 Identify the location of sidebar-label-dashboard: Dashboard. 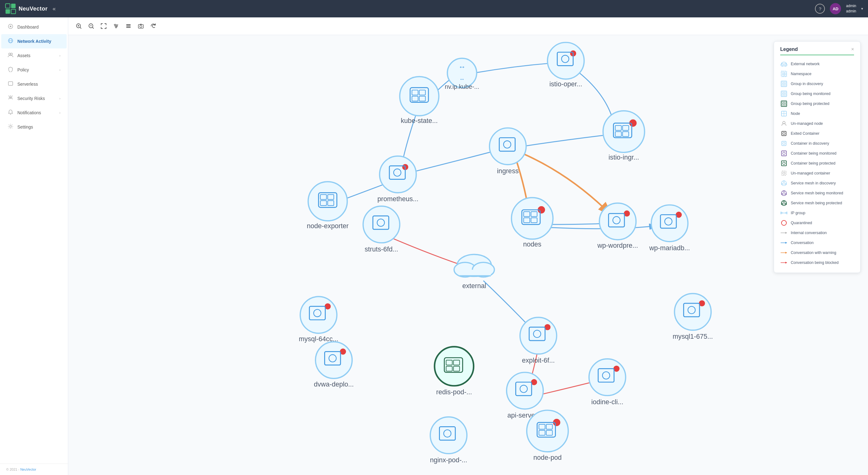
(39, 27).